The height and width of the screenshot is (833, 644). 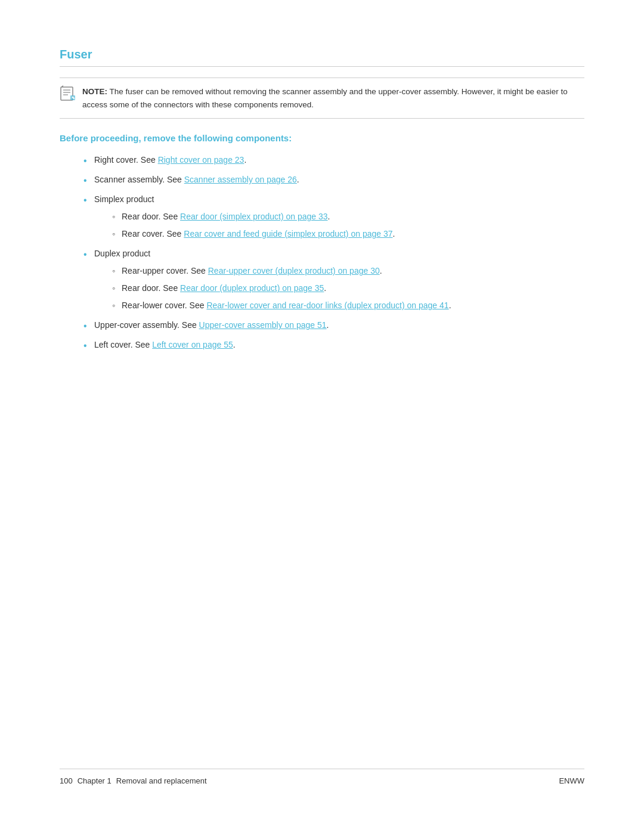 What do you see at coordinates (348, 289) in the screenshot?
I see `sub-list-item: Rear door. See Rear door (duplex product…` at bounding box center [348, 289].